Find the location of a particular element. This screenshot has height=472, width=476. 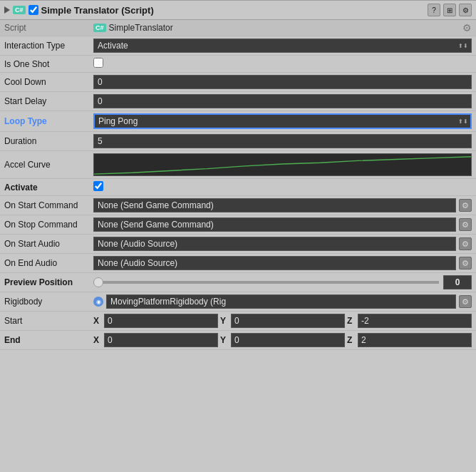

end-cell: X Y Z is located at coordinates (282, 341).